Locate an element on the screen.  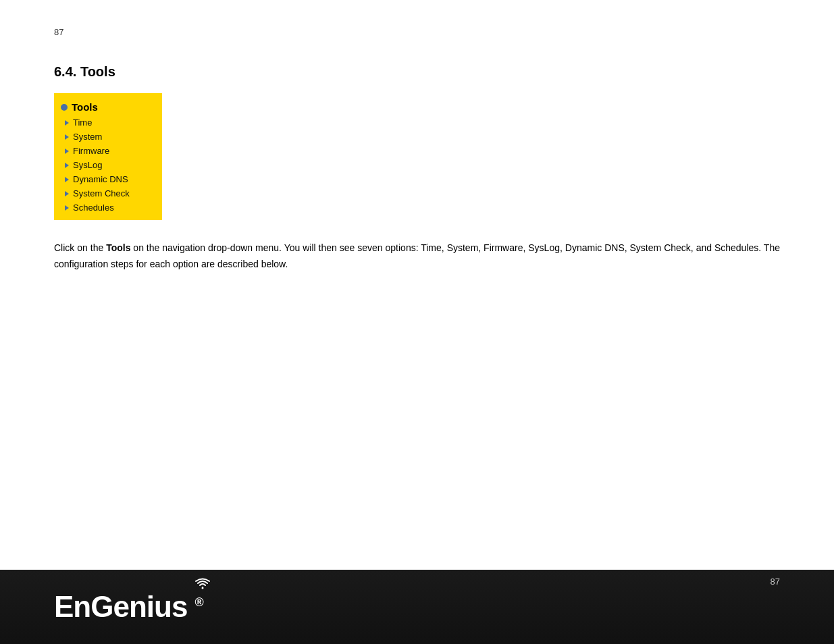
menu-item-schedules: Schedules is located at coordinates (108, 208).